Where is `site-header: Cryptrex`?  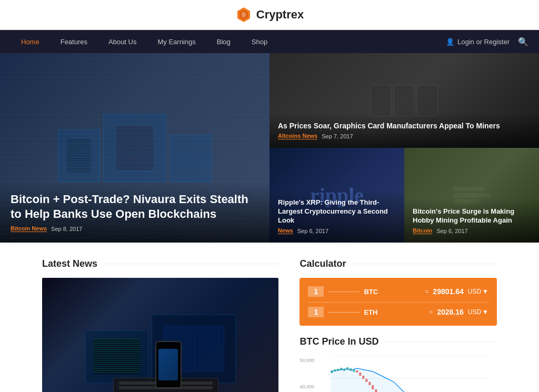 site-header: Cryptrex is located at coordinates (270, 15).